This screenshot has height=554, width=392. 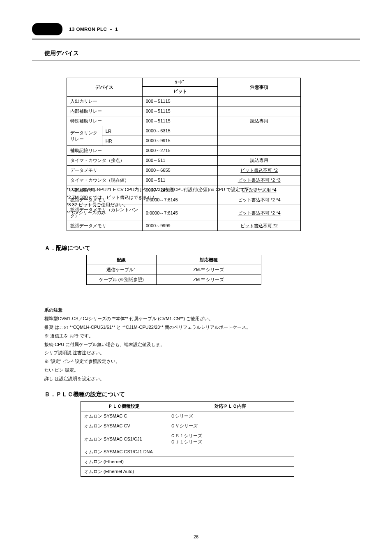 I want to click on table-row: HR0000～9915, so click(x=184, y=141).